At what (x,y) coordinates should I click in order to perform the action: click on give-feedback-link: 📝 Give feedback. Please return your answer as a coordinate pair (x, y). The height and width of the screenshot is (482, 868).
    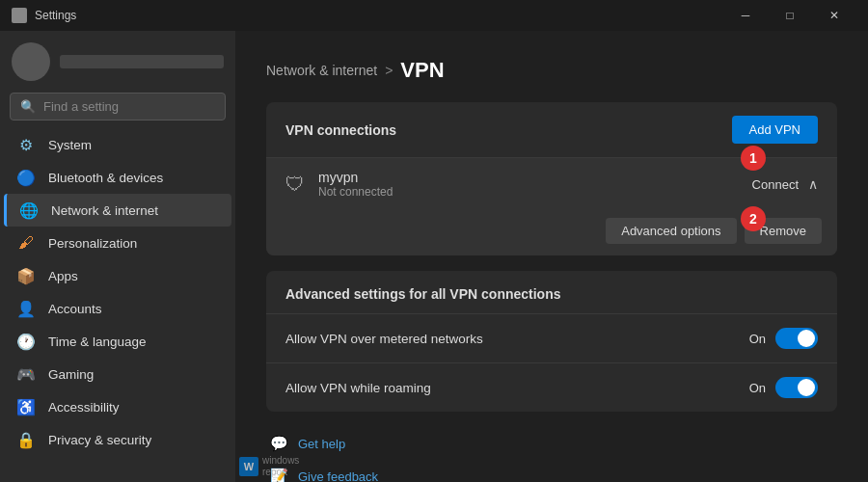
    Looking at the image, I should click on (552, 470).